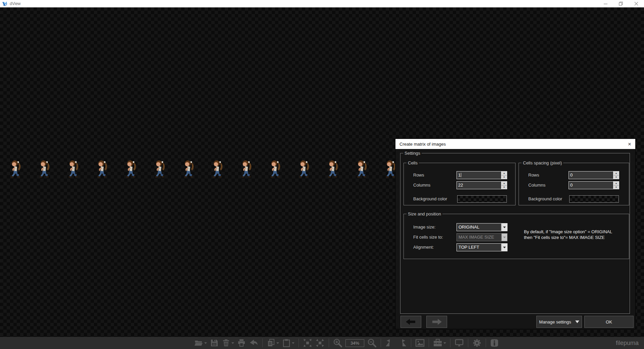  What do you see at coordinates (355, 343) in the screenshot?
I see `zoom-level-indicator: 34%` at bounding box center [355, 343].